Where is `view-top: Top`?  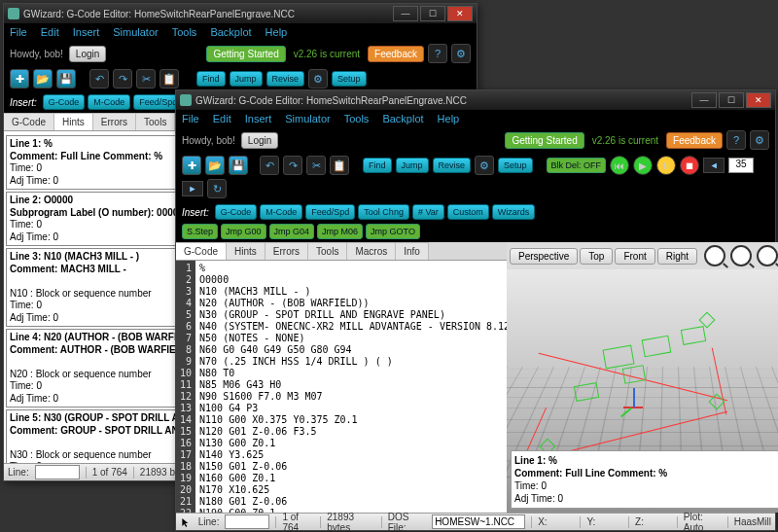 view-top: Top is located at coordinates (596, 257).